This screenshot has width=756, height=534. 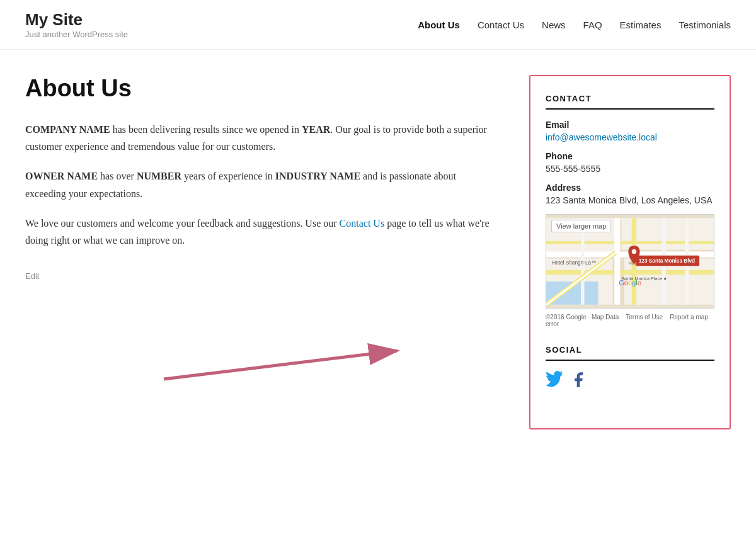 I want to click on content-para-3: We love our customers and welcome your f…, so click(x=258, y=232).